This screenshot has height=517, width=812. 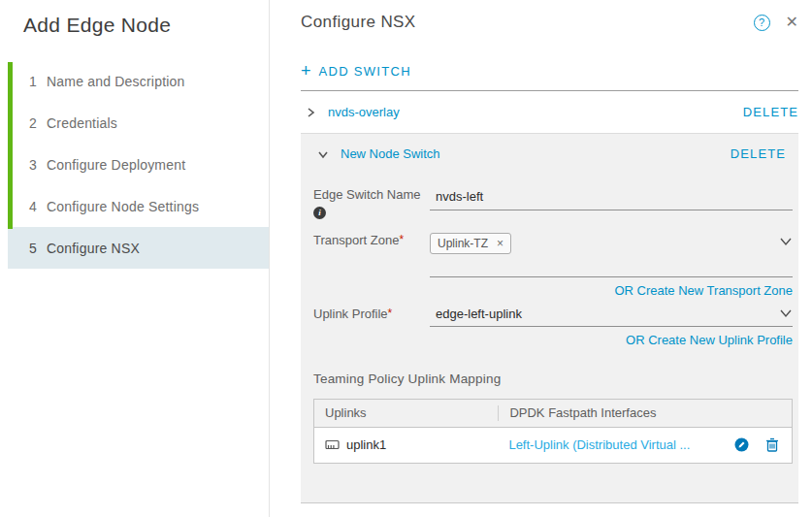 What do you see at coordinates (116, 81) in the screenshot?
I see `step-label: Name and Description` at bounding box center [116, 81].